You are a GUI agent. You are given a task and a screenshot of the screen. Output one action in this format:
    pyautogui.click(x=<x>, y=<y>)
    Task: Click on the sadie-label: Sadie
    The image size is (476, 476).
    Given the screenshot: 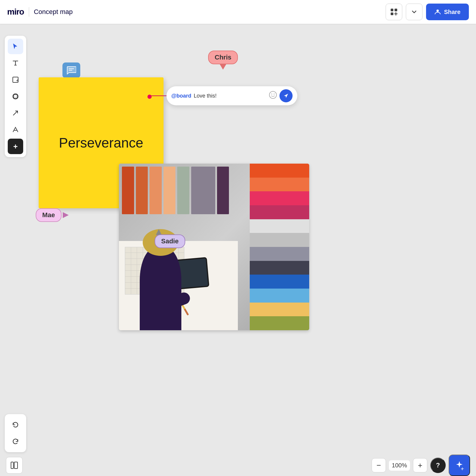 What is the action you would take?
    pyautogui.click(x=170, y=241)
    